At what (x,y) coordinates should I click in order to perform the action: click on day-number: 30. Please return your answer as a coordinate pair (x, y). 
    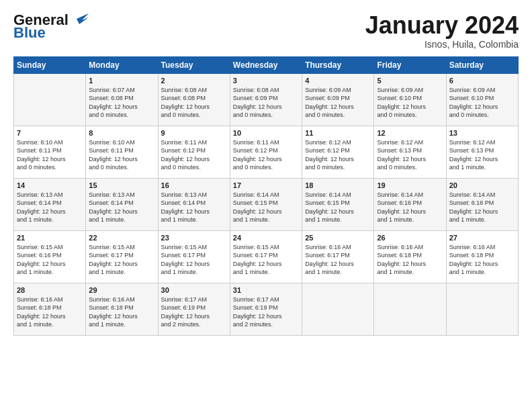
    Looking at the image, I should click on (194, 290).